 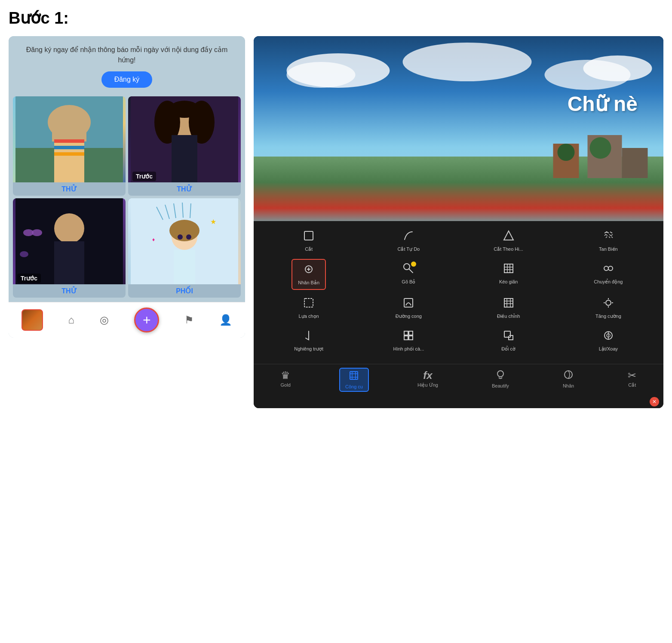 I want to click on main-text: Chữ nè, so click(x=603, y=104).